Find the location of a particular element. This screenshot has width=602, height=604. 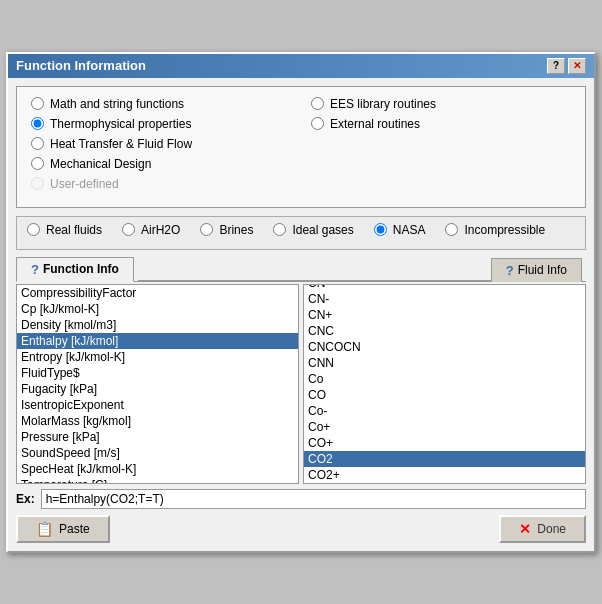

radio-airh2o-label: AirH2O is located at coordinates (160, 230).